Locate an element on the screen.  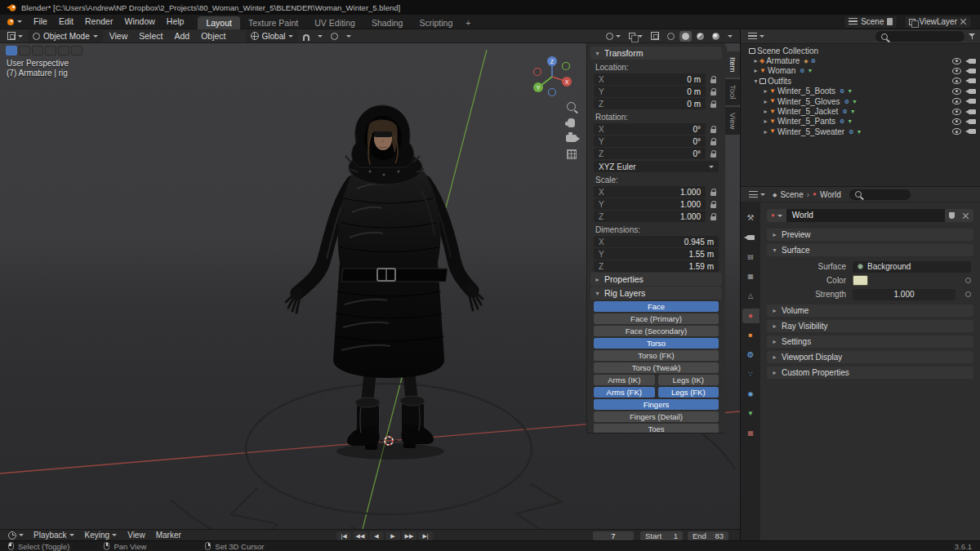
outliner-row-woman: ▼ Woman ⚙ ▼ is located at coordinates (861, 71).